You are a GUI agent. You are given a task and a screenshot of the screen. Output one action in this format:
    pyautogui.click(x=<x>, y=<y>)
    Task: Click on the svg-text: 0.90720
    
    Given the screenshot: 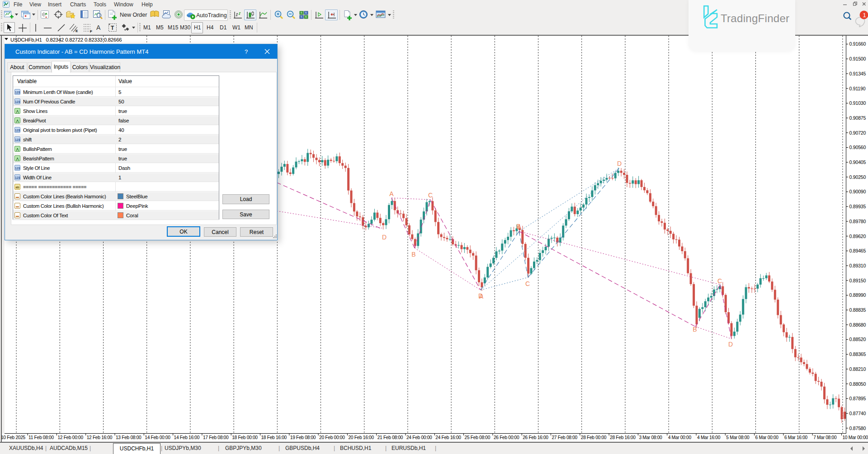 What is the action you would take?
    pyautogui.click(x=858, y=133)
    